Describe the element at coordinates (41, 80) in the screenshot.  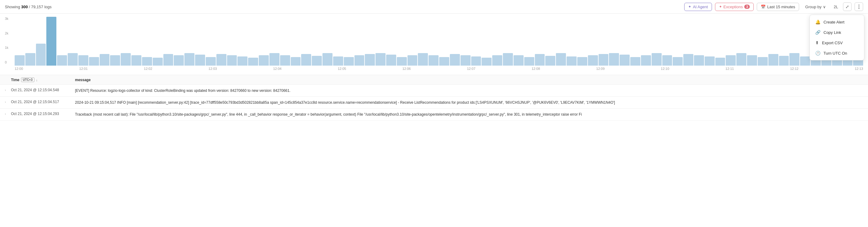
I see `time-column-header: Time UTC+3 ↓` at that location.